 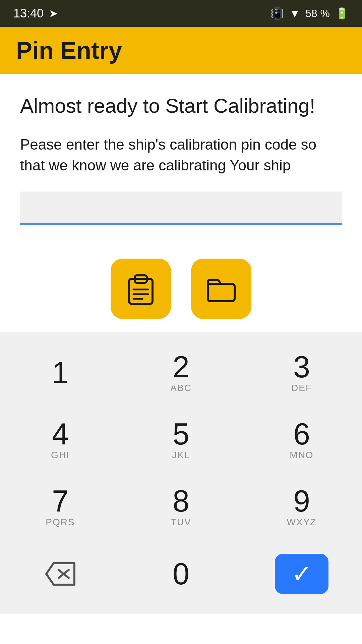 I want to click on numpad-row-4: 0 ✓, so click(x=181, y=574).